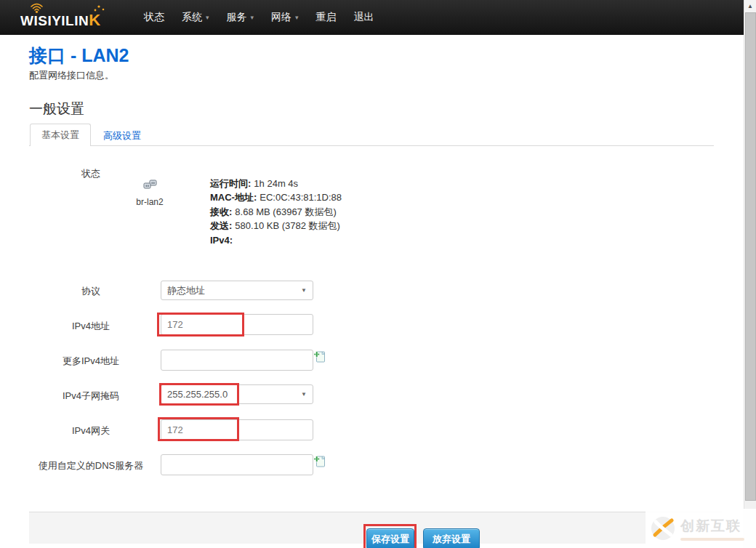 The image size is (756, 548). What do you see at coordinates (237, 324) in the screenshot?
I see `ipv4-address-input` at bounding box center [237, 324].